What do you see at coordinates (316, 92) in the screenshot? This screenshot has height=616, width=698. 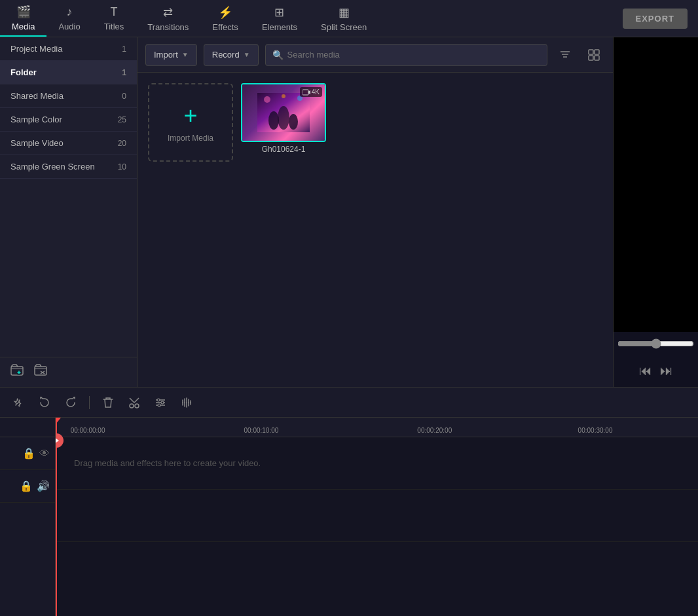 I see `media-badge-label: 4K` at bounding box center [316, 92].